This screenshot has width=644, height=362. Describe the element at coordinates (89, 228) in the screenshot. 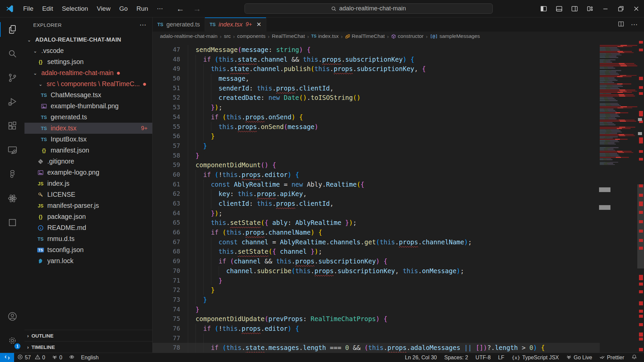

I see `tree-item: README.md` at that location.